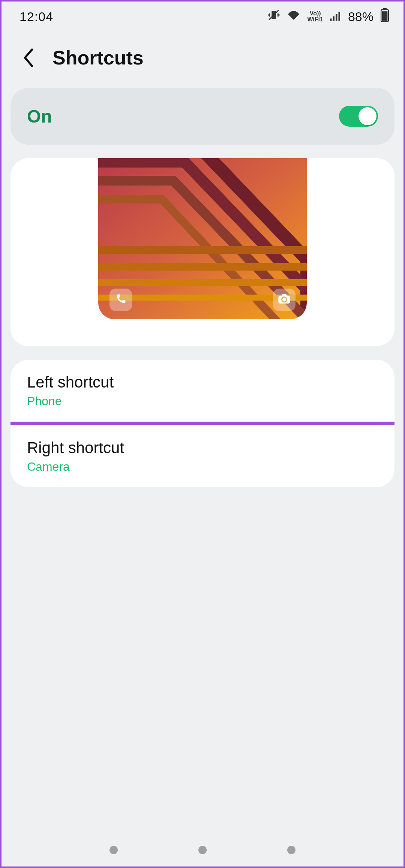  What do you see at coordinates (40, 116) in the screenshot?
I see `toggle-label: On` at bounding box center [40, 116].